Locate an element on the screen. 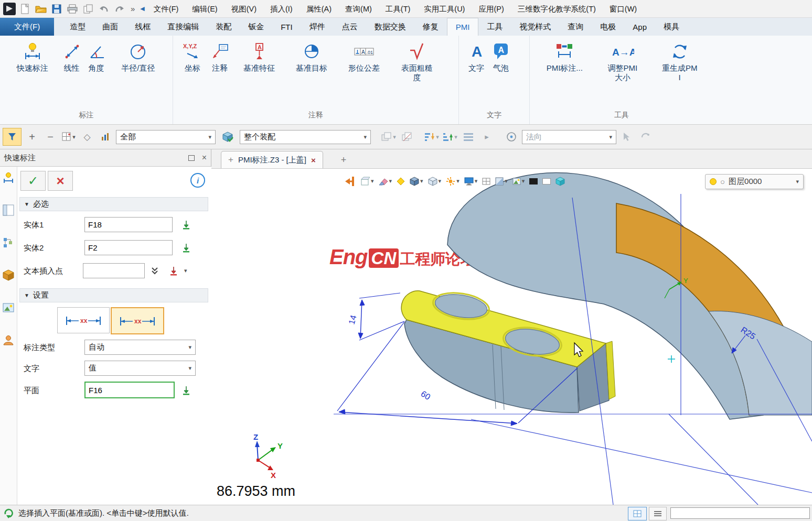 The height and width of the screenshot is (521, 812). note-button: 注释 is located at coordinates (220, 58).